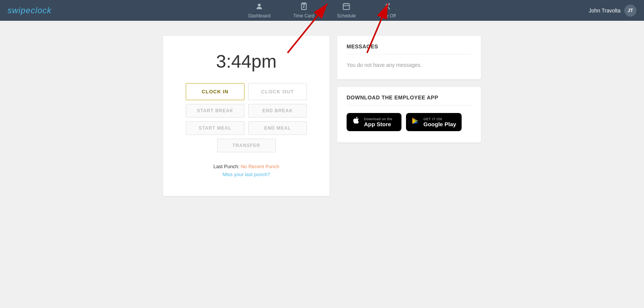  I want to click on nav-schedule: Schedule, so click(346, 11).